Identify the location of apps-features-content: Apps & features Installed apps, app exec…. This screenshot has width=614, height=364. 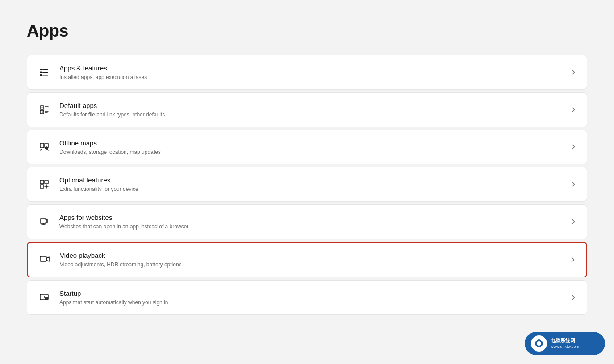
(314, 72).